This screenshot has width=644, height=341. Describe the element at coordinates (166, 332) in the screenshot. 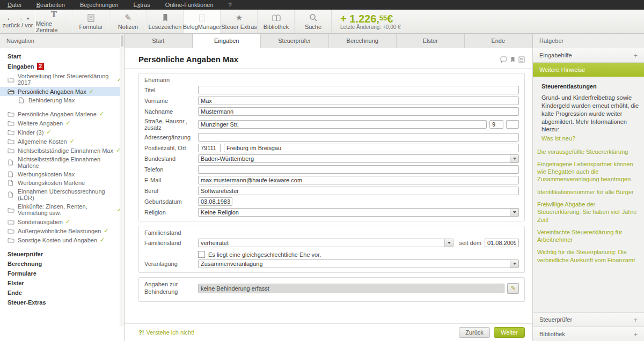

I see `verstehe-ich-nicht-link: ?!Verstehe ich nicht!` at that location.